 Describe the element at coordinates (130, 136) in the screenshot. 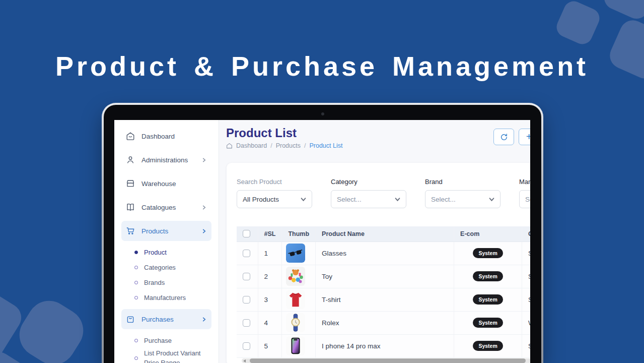

I see `home-icon` at that location.